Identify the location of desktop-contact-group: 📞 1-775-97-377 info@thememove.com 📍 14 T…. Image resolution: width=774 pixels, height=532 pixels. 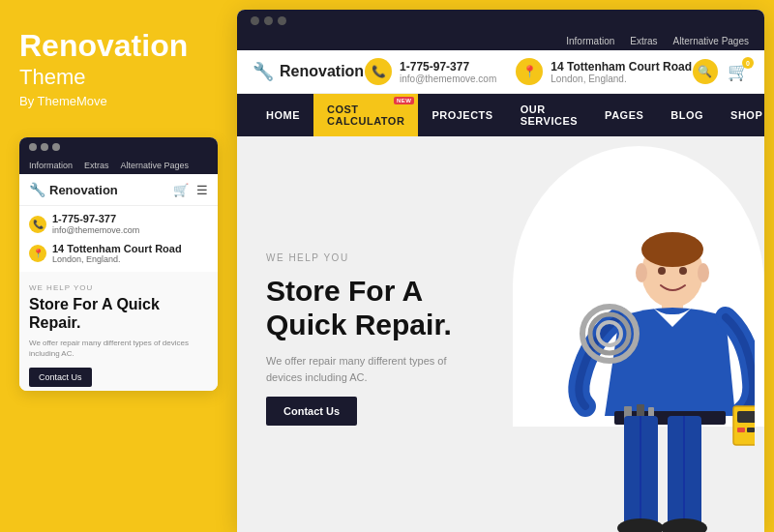
(528, 72).